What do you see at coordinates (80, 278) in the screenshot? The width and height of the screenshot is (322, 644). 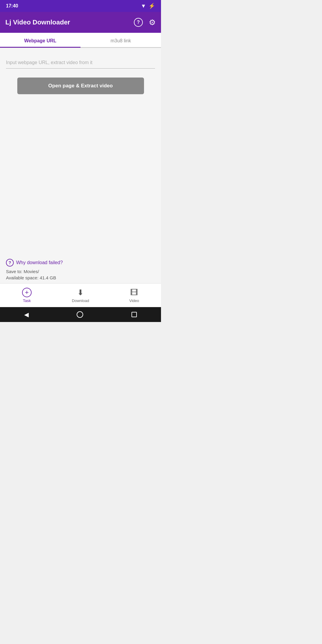 I see `available-space-info: Available space: 41.4 GB` at bounding box center [80, 278].